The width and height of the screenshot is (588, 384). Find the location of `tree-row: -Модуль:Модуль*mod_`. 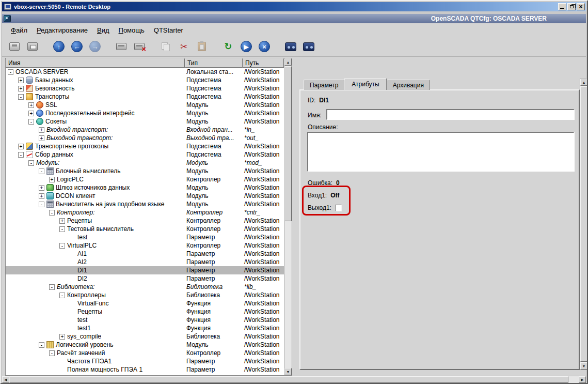

tree-row: -Модуль:Модуль*mod_ is located at coordinates (145, 163).